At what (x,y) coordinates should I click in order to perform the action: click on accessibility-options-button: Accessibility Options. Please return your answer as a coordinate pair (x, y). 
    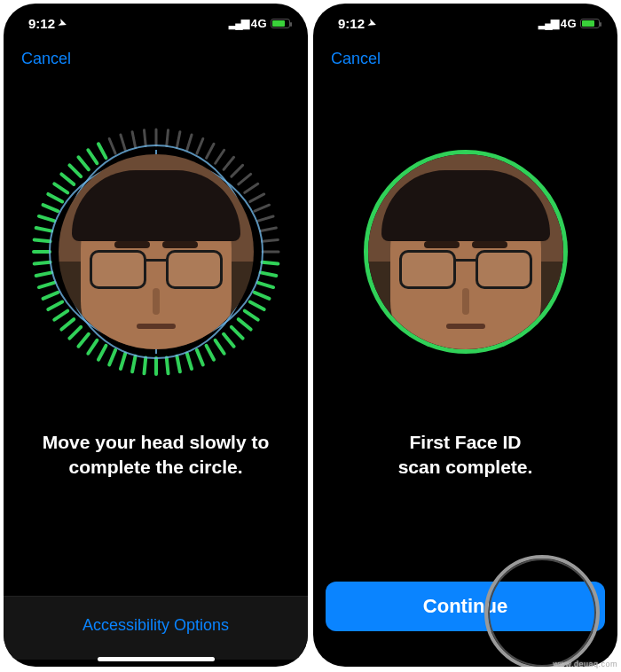
    Looking at the image, I should click on (156, 625).